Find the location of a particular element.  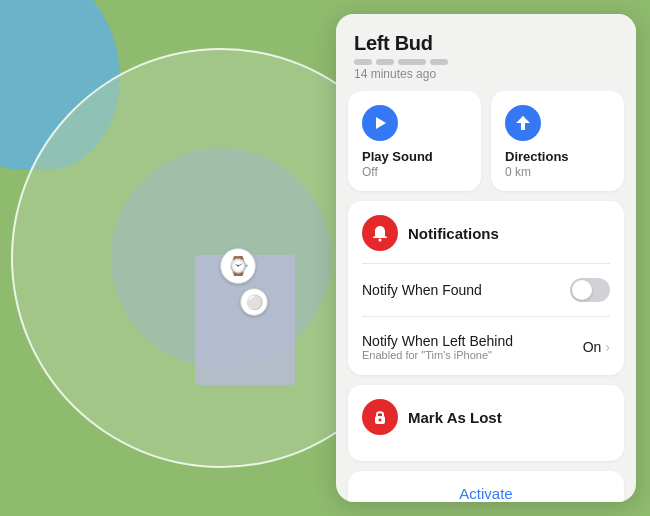

directions-icon-circle is located at coordinates (523, 123).